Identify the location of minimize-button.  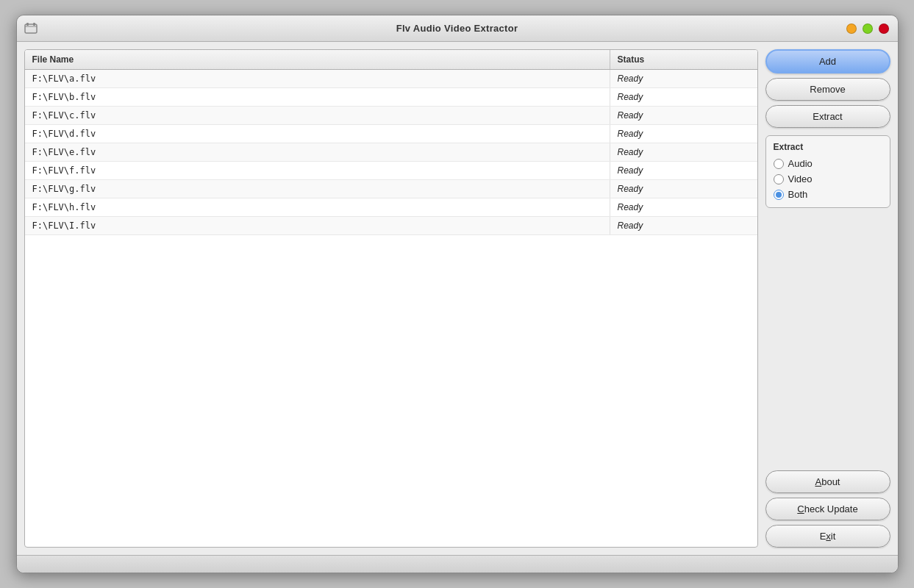
(851, 29).